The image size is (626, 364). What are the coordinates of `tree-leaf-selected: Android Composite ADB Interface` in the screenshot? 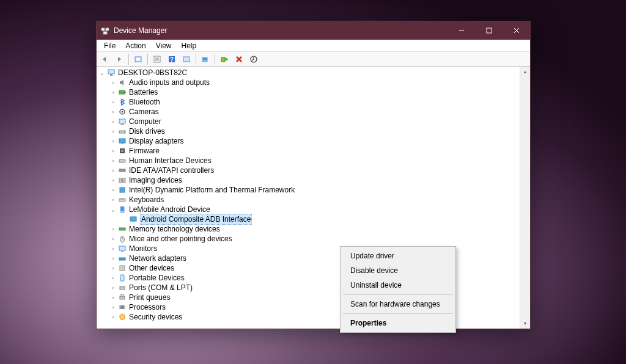 It's located at (308, 219).